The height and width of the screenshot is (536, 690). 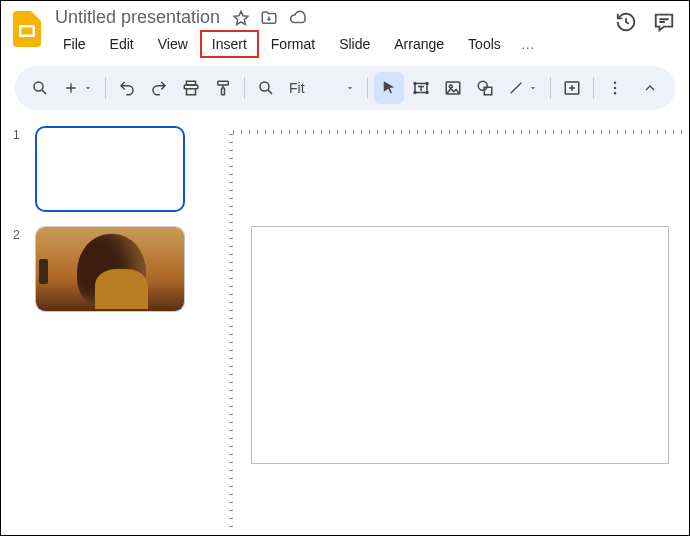 I want to click on menu-bar: File Edit View Insert Format Slide Arran…, so click(x=332, y=44).